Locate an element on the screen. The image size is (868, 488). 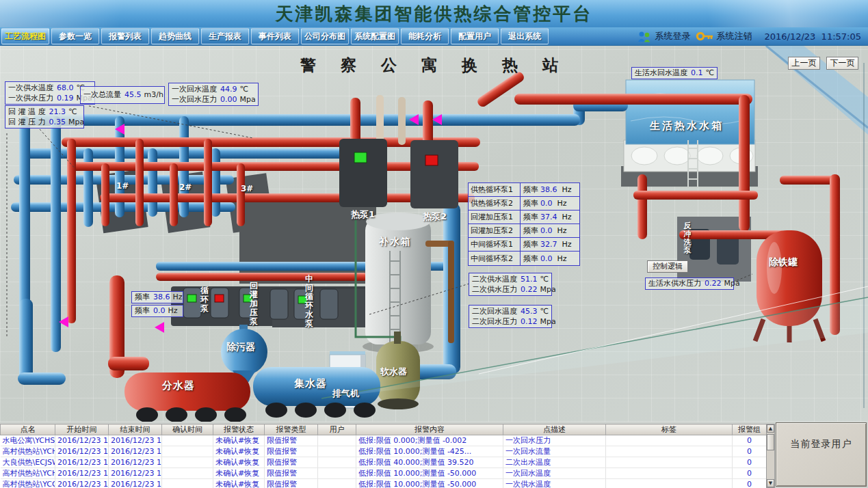
system-logout-label: 系统注销 is located at coordinates (734, 36).